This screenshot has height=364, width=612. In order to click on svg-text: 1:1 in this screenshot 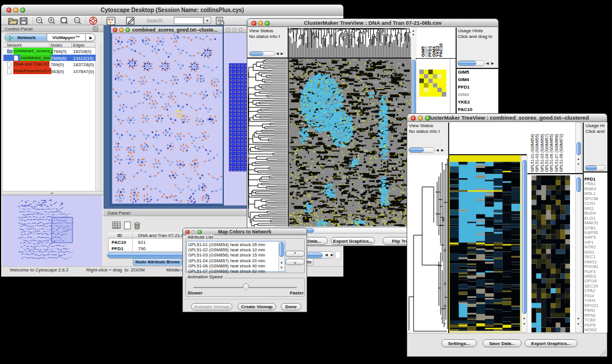, I will do `click(77, 21)`.